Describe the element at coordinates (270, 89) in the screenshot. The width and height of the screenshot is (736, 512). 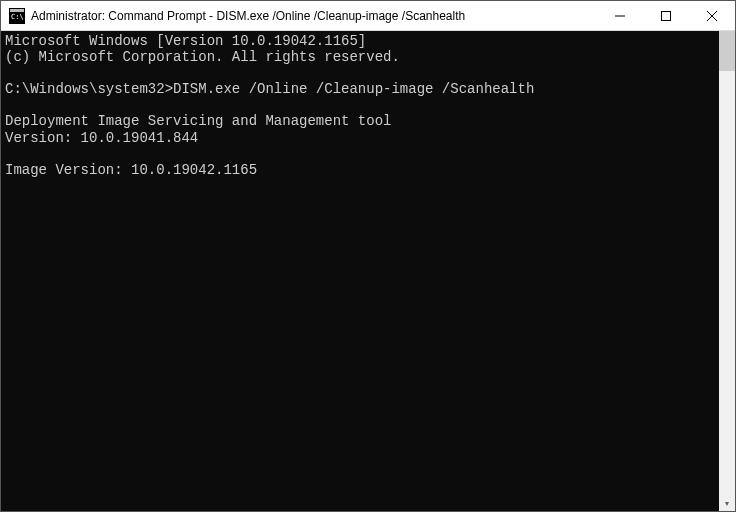
I see `terminal-prompt-line: C:\Windows\system32>DISM.exe /Online /Cl…` at that location.